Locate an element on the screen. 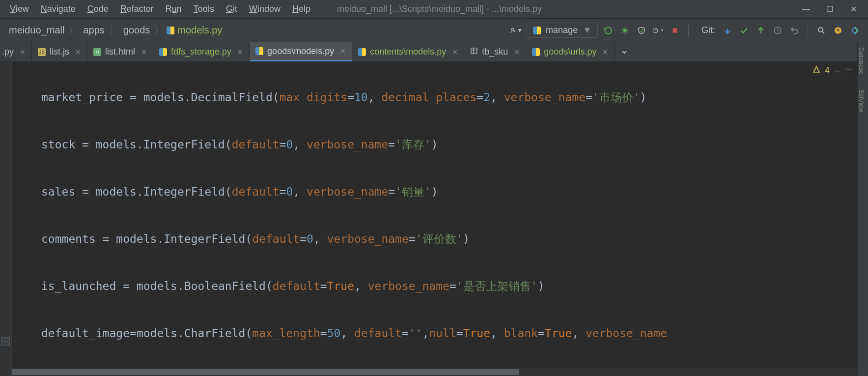 The width and height of the screenshot is (868, 376). menu-code: Code is located at coordinates (98, 9).